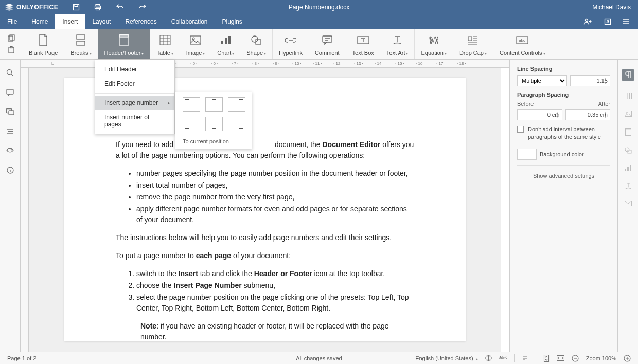 The width and height of the screenshot is (638, 364). What do you see at coordinates (165, 44) in the screenshot?
I see `ribbon-table: Table▾` at bounding box center [165, 44].